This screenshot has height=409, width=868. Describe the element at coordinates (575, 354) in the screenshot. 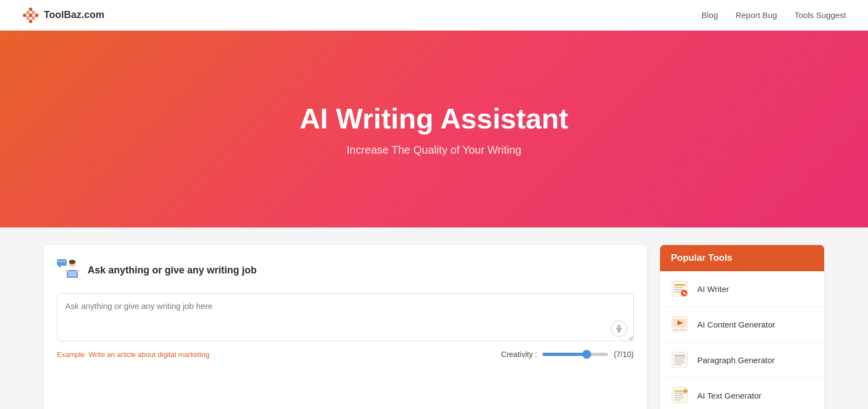

I see `creativity-slider` at that location.